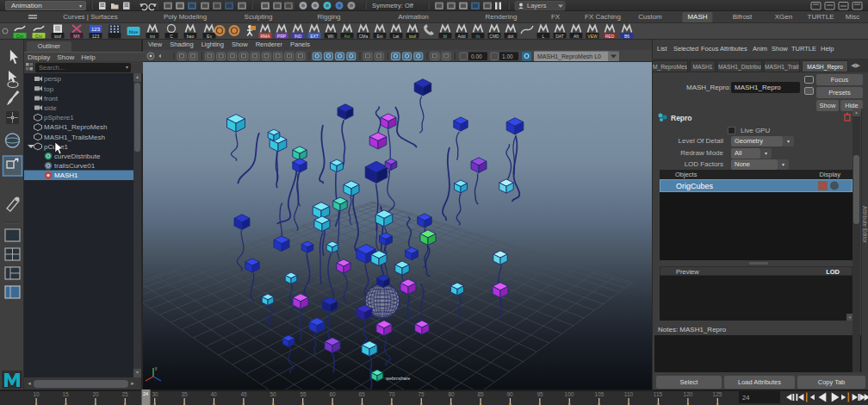 The width and height of the screenshot is (868, 405). Describe the element at coordinates (74, 138) in the screenshot. I see `svg-text: MASH1_TrailsMesh` at that location.